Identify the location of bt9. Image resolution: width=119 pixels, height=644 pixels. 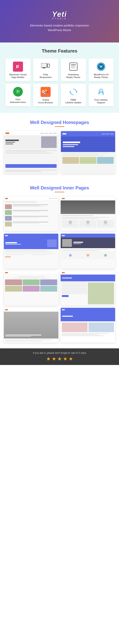
(26, 223).